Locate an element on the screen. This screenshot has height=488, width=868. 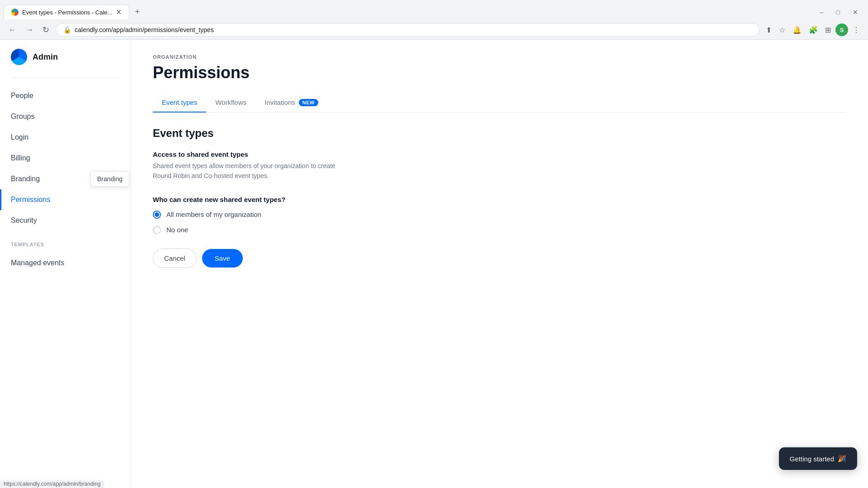
url-text: calendly.com/app/admin/permissions/event… is located at coordinates (144, 30).